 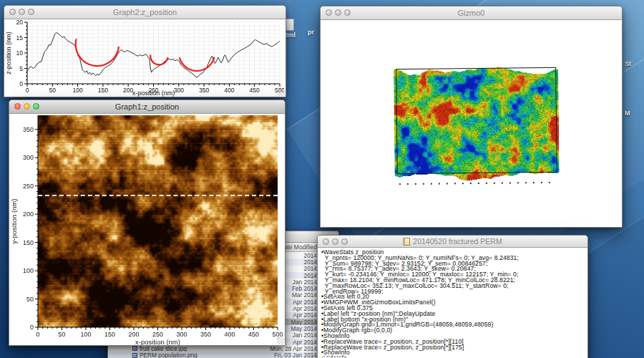 I want to click on window-title: Gizmo0, so click(x=472, y=13).